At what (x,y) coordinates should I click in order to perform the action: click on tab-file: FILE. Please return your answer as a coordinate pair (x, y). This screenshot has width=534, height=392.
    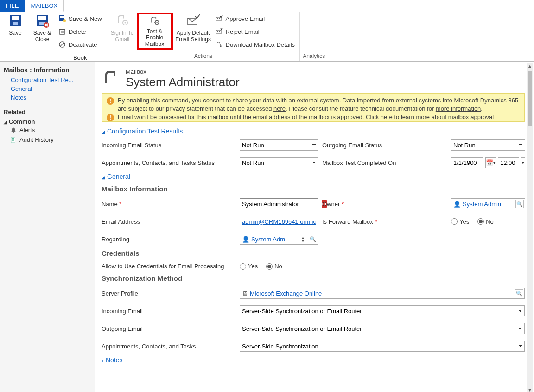
    Looking at the image, I should click on (12, 6).